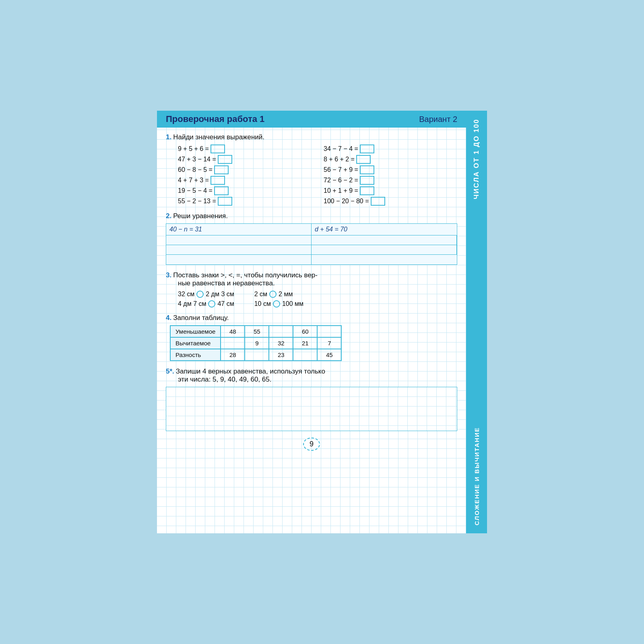 The image size is (644, 644). Describe the element at coordinates (329, 355) in the screenshot. I see `table-cell-r3-5: 45` at that location.